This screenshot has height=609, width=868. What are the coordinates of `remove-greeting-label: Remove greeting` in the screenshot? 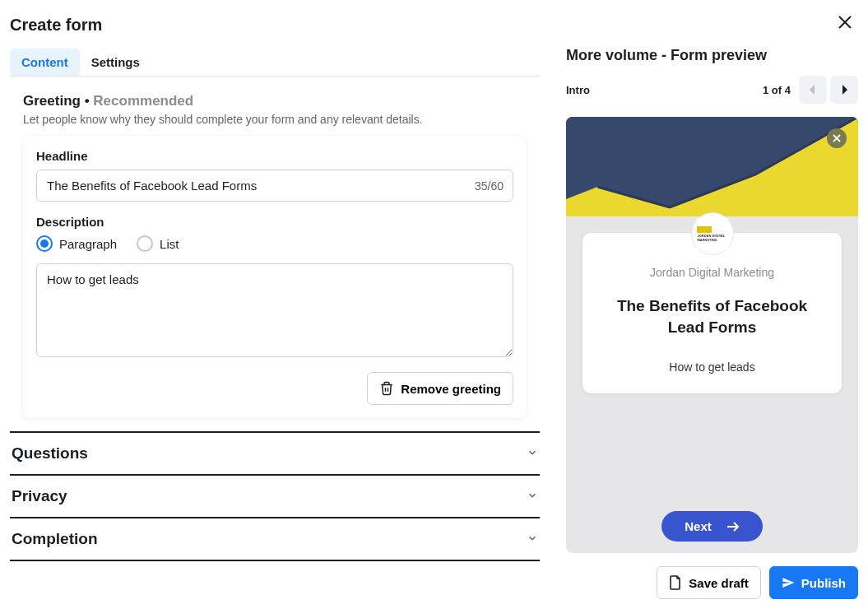 It's located at (451, 388).